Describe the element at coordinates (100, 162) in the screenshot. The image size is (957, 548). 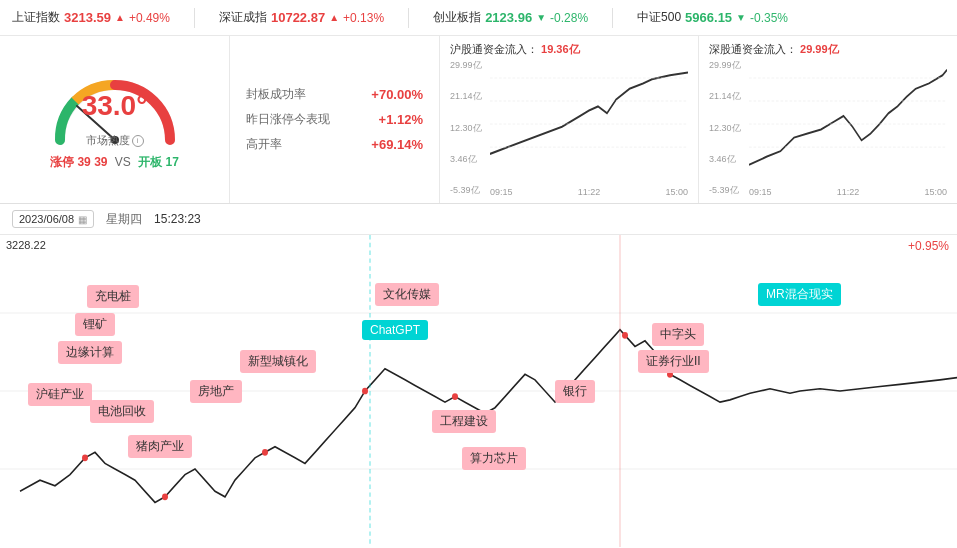
I see `limit-up-val: 39` at that location.